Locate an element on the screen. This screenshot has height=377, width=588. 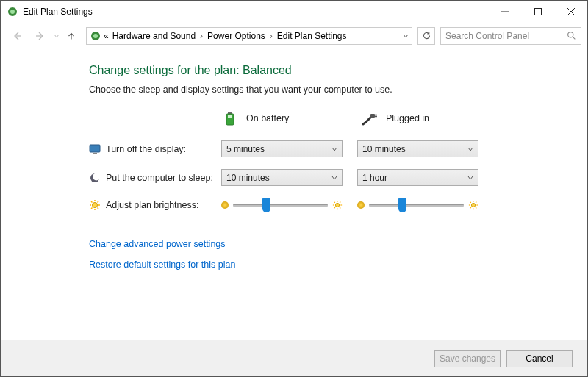
save-button: Save changes is located at coordinates (467, 359).